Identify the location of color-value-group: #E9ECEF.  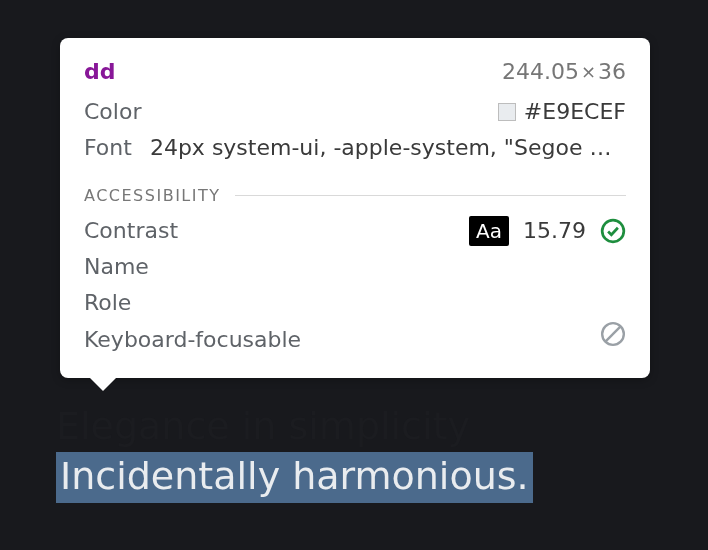
(562, 112).